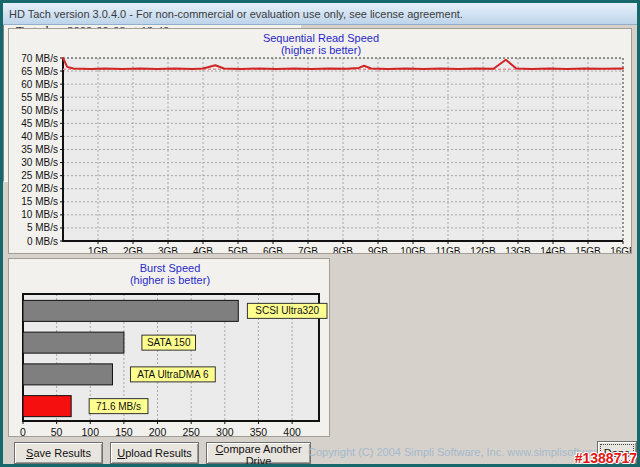  What do you see at coordinates (57, 431) in the screenshot?
I see `svg-text: 50` at bounding box center [57, 431].